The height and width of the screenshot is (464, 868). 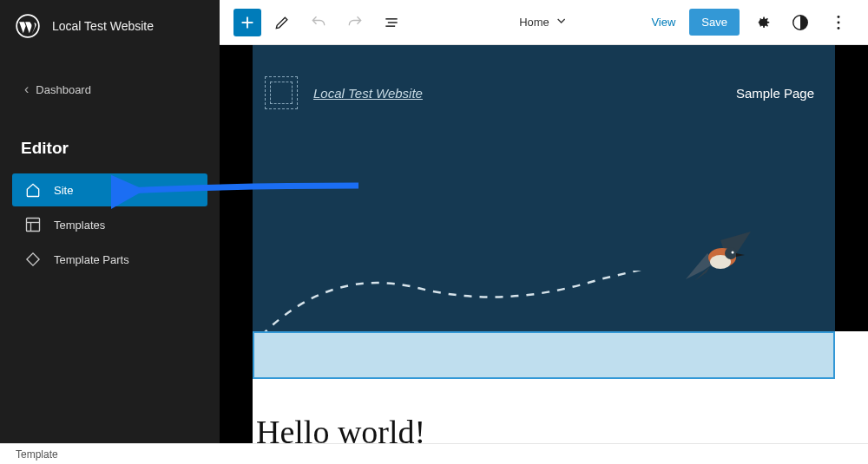 I want to click on settings-button, so click(x=762, y=23).